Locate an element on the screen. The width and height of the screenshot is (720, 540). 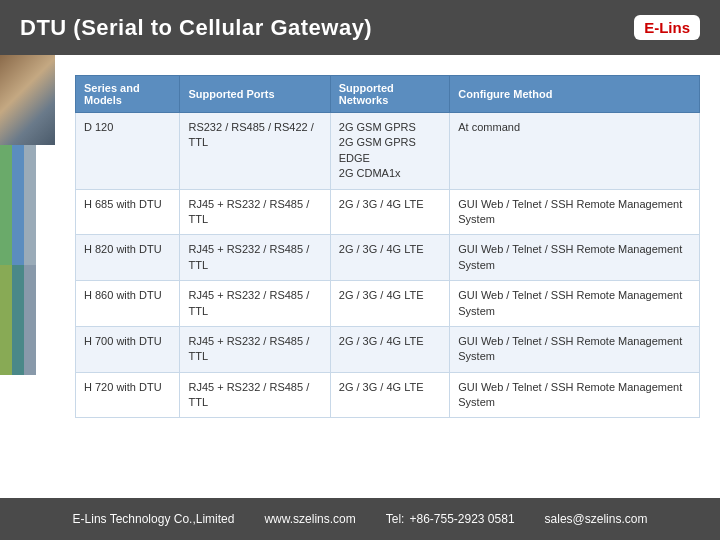
cell-model: H 700 with DTU is located at coordinates (128, 349).